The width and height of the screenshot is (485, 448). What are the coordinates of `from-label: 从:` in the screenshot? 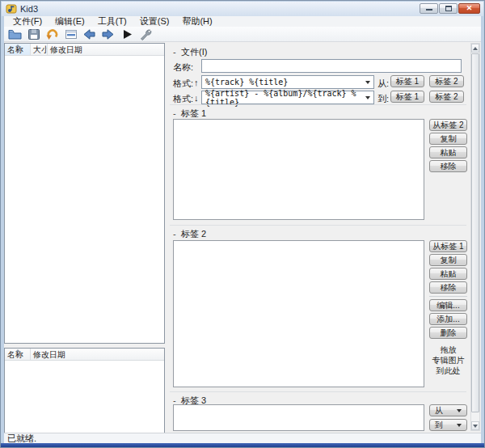 It's located at (383, 84).